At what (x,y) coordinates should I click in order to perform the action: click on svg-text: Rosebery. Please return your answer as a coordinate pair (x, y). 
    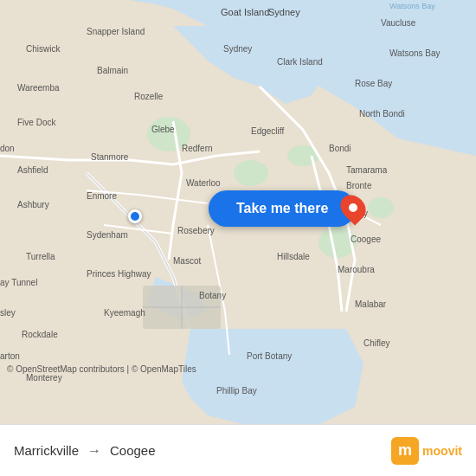
    Looking at the image, I should click on (196, 230).